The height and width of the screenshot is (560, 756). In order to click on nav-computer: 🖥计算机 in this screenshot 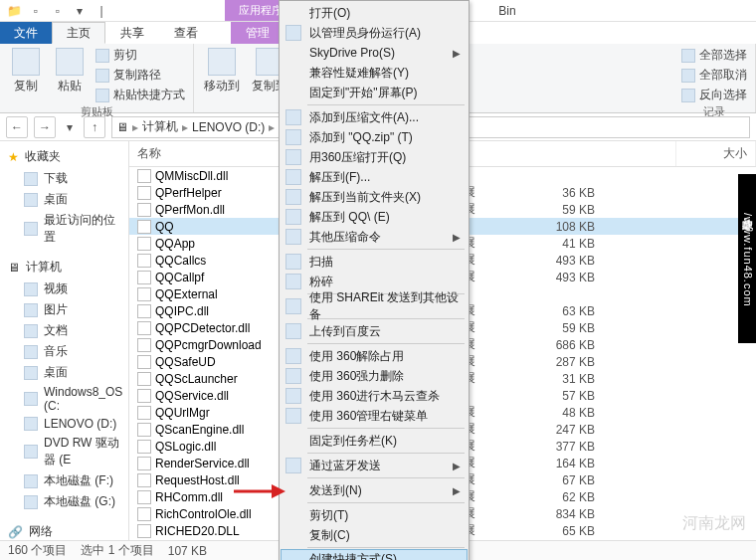, I will do `click(64, 267)`.